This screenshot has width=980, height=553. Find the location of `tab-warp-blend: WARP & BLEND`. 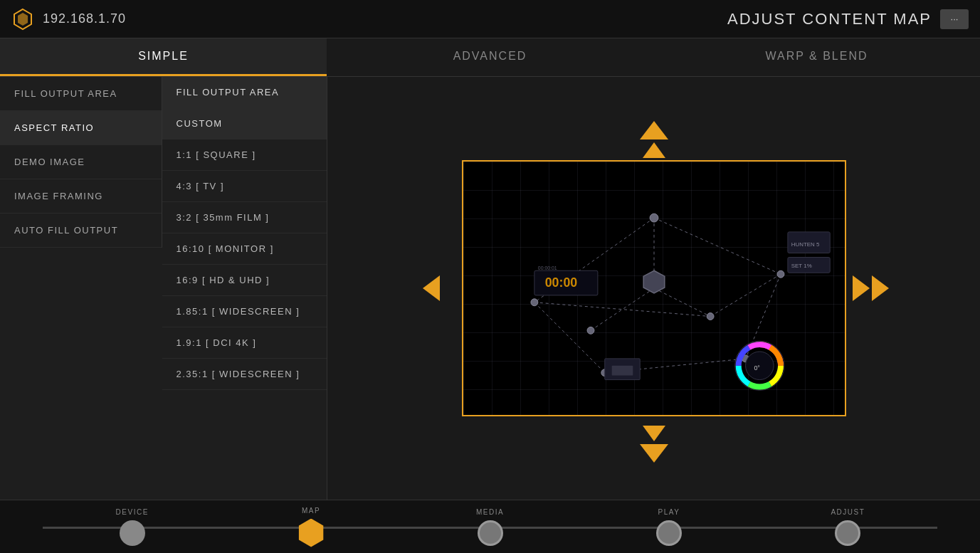

tab-warp-blend: WARP & BLEND is located at coordinates (817, 57).